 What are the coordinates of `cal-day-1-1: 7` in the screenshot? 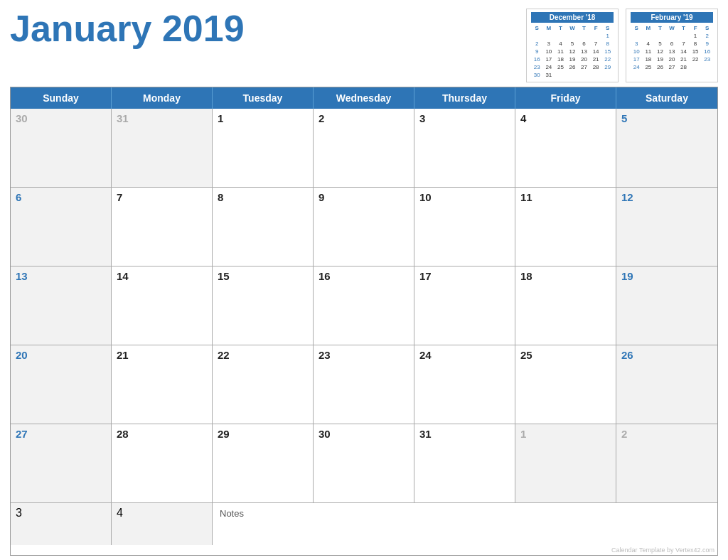 It's located at (162, 227).